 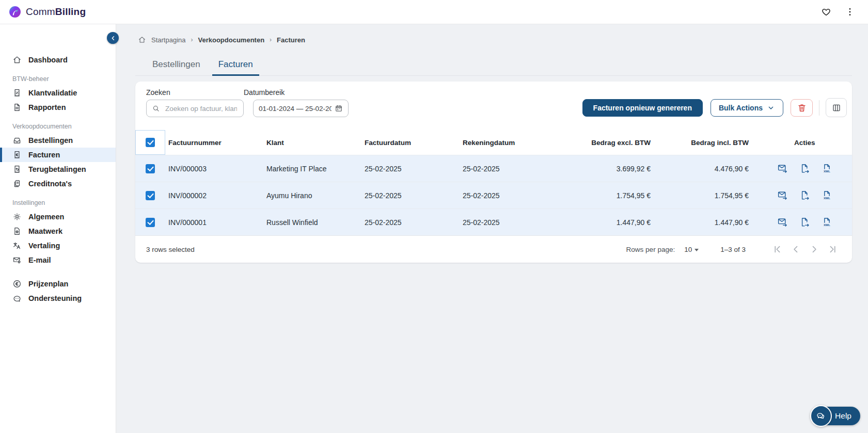 What do you see at coordinates (150, 142) in the screenshot?
I see `select-all-checkbox-cell` at bounding box center [150, 142].